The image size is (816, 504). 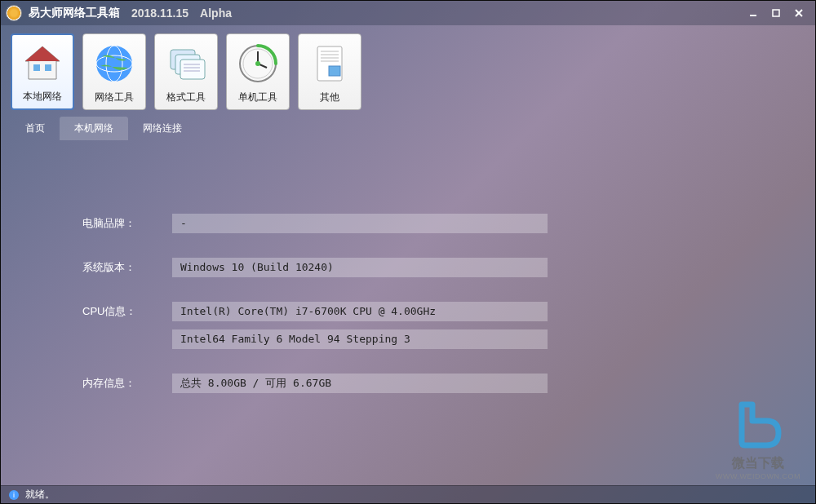 What do you see at coordinates (360, 312) in the screenshot?
I see `cpu-value-1: Intel(R) Core(TM) i7-6700K CPU @ 4.00GHz` at bounding box center [360, 312].